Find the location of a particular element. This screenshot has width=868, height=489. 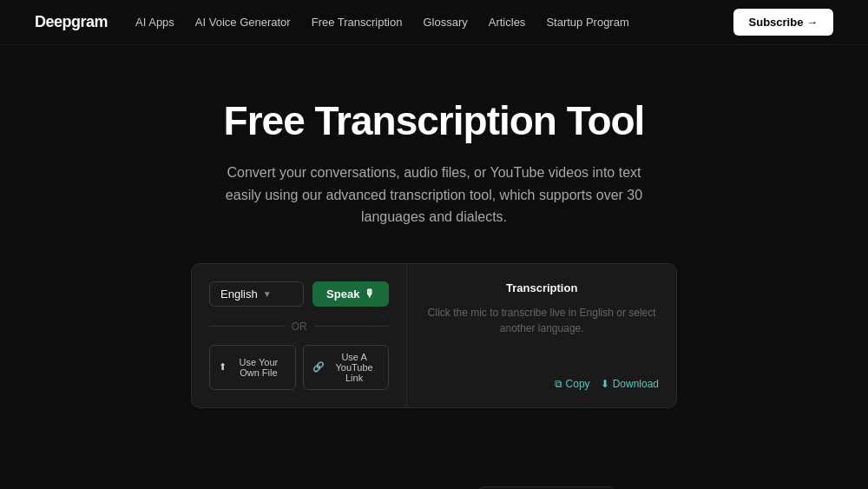

use-youtube-link-button: 🔗 Use A YouTube Link is located at coordinates (346, 367).